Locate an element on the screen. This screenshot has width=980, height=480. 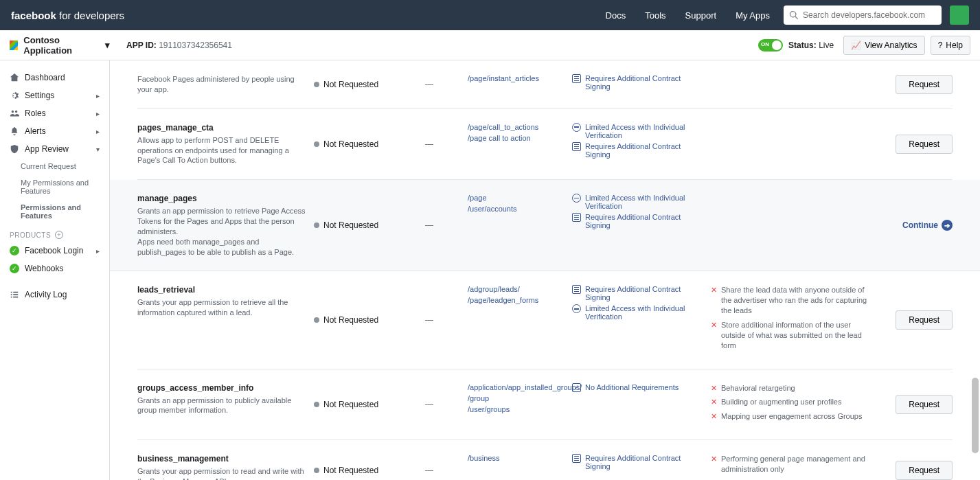
sidebar-settings: Settings ▸ is located at coordinates (55, 95).